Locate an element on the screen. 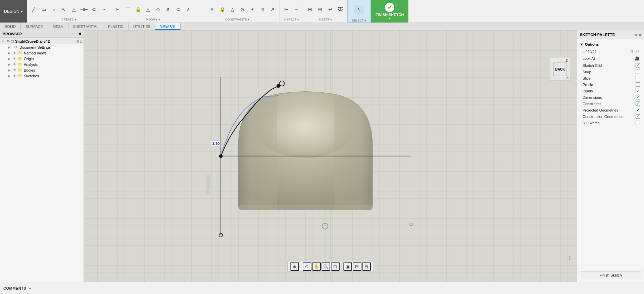  triangle-tool: △ is located at coordinates (74, 9).